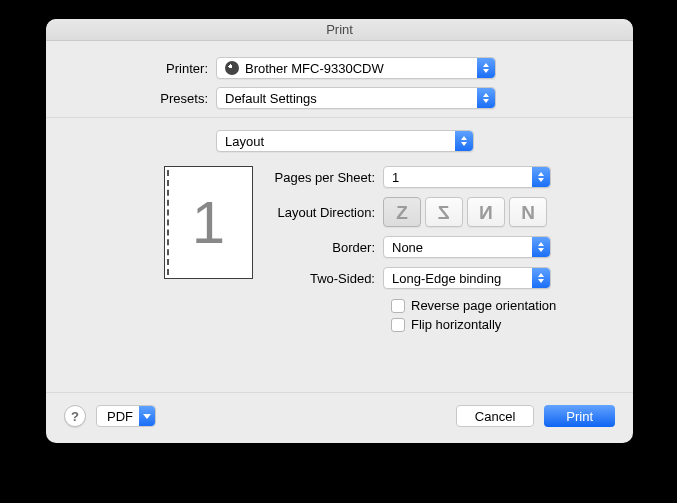 The height and width of the screenshot is (503, 677). Describe the element at coordinates (441, 247) in the screenshot. I see `border-row: Border: None` at that location.